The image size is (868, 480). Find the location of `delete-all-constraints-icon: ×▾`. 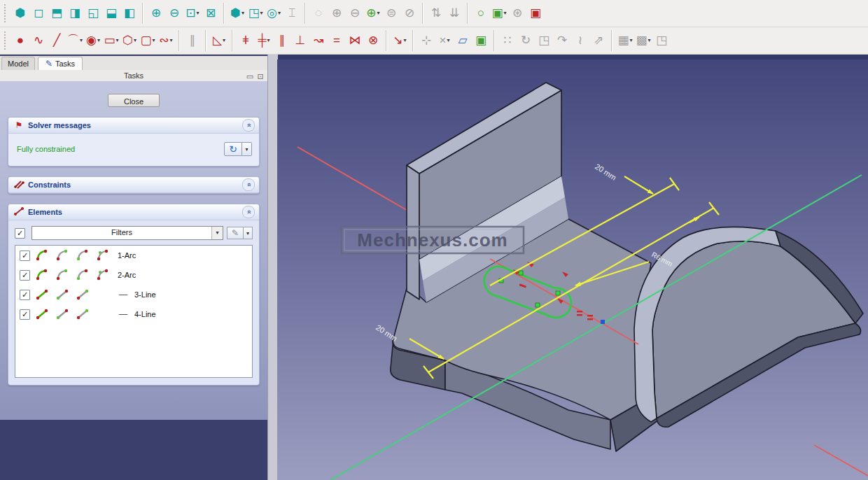

delete-all-constraints-icon: ×▾ is located at coordinates (444, 41).